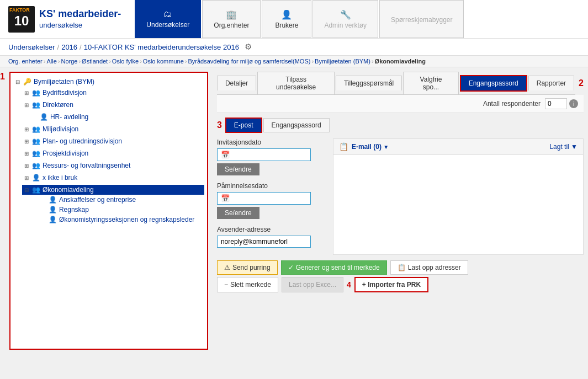  What do you see at coordinates (113, 105) in the screenshot?
I see `tree-row-dir: ⊞ 👥 Direktøren` at bounding box center [113, 105].